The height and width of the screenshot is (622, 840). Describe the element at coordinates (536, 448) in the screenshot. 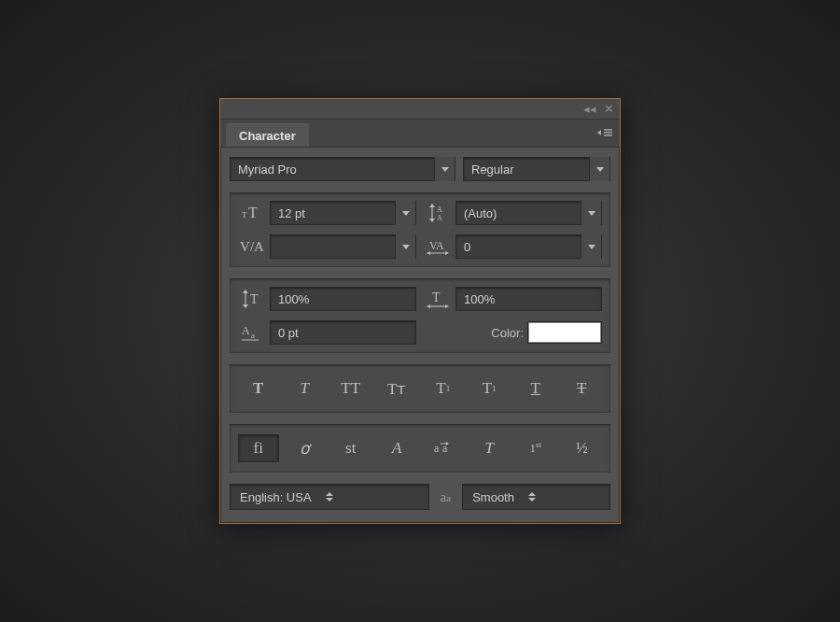

I see `ordinals-button: 1st` at that location.